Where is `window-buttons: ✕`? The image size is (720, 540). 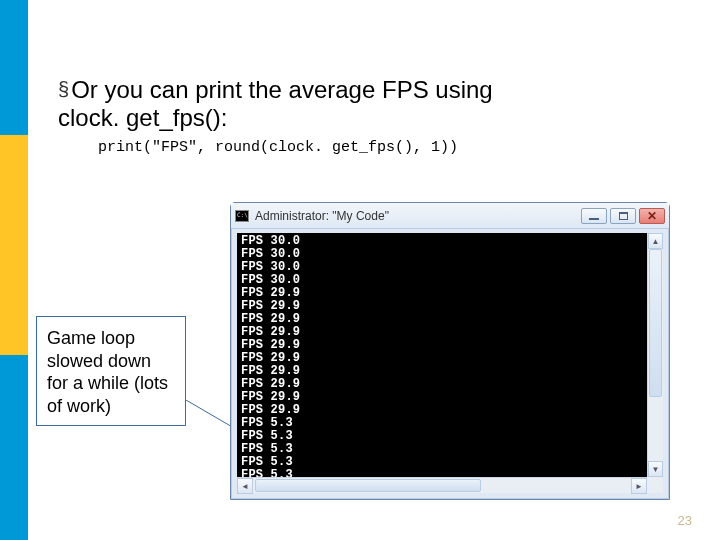
window-buttons: ✕ is located at coordinates (623, 216).